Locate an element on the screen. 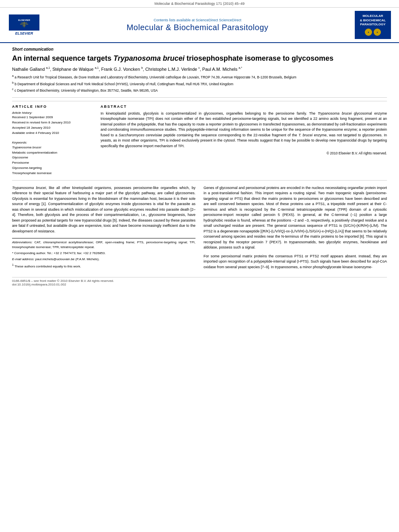 This screenshot has height=532, width=399. journal-logo-right: MOLECULAR & BIOCHEMICAL PARASITOLOGY ● ● is located at coordinates (373, 25).